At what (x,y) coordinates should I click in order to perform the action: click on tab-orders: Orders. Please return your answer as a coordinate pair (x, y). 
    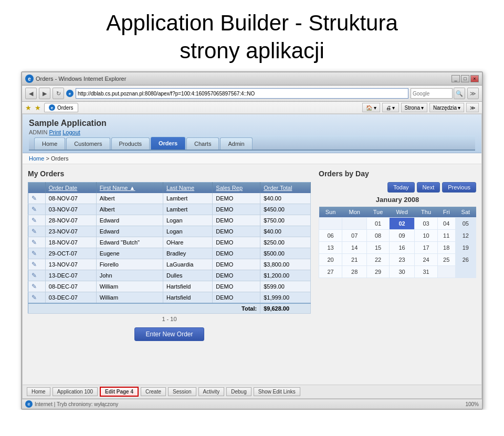
    Looking at the image, I should click on (168, 143).